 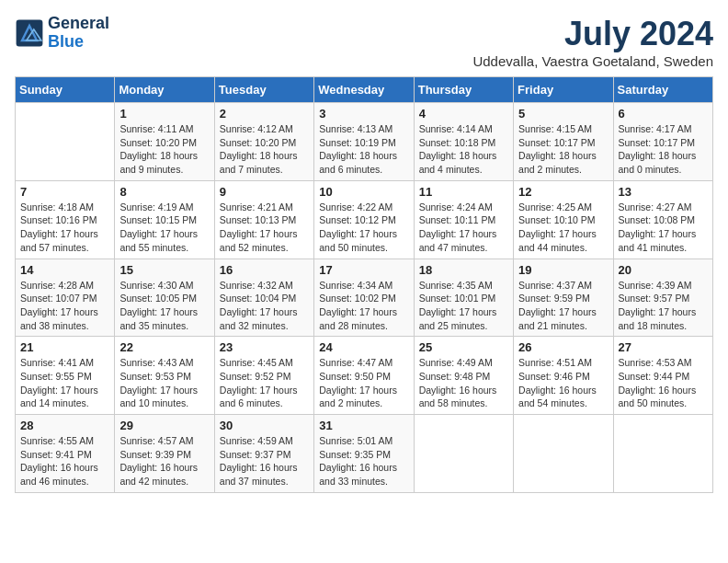 What do you see at coordinates (364, 298) in the screenshot?
I see `calendar-cell: 17Sunrise: 4:34 AM Sunset: 10:02 PM Dayl…` at bounding box center [364, 298].